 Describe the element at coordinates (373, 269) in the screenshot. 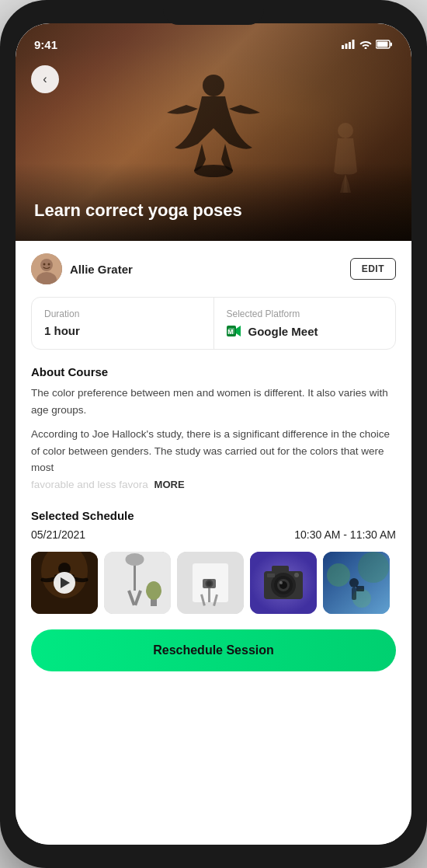

I see `edit-button: EDIT` at that location.